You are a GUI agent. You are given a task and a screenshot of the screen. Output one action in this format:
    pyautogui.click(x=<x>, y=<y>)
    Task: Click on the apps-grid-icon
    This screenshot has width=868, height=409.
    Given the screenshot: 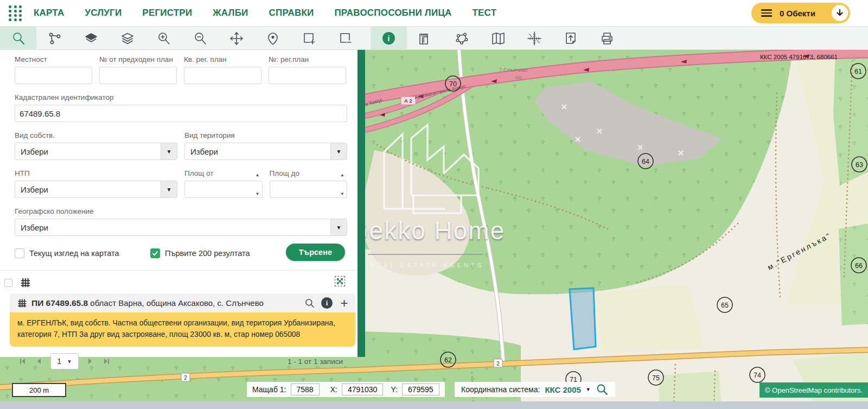 What is the action you would take?
    pyautogui.click(x=16, y=13)
    